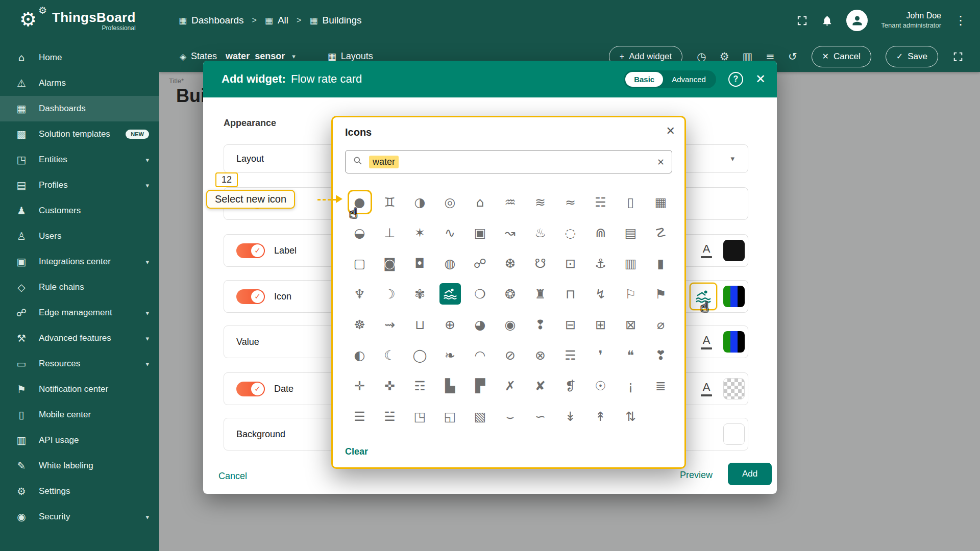 Image resolution: width=980 pixels, height=551 pixels. Describe the element at coordinates (732, 159) in the screenshot. I see `chevron-down-icon: ▾` at that location.